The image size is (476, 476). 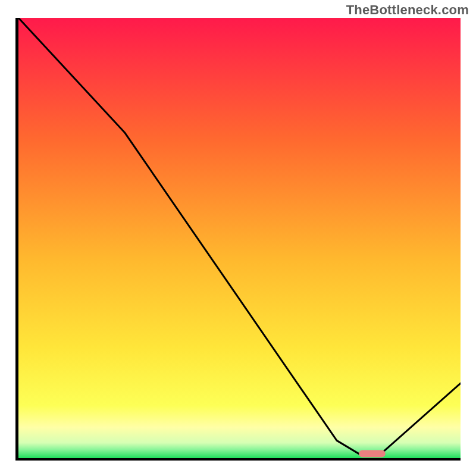 I want to click on watermark-text: TheBottleneck.com, so click(x=408, y=10).